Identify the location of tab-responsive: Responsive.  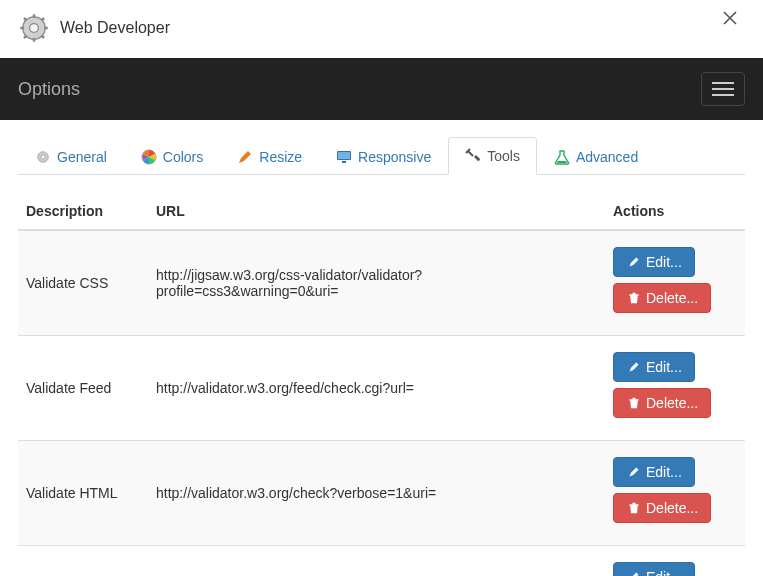
(384, 156).